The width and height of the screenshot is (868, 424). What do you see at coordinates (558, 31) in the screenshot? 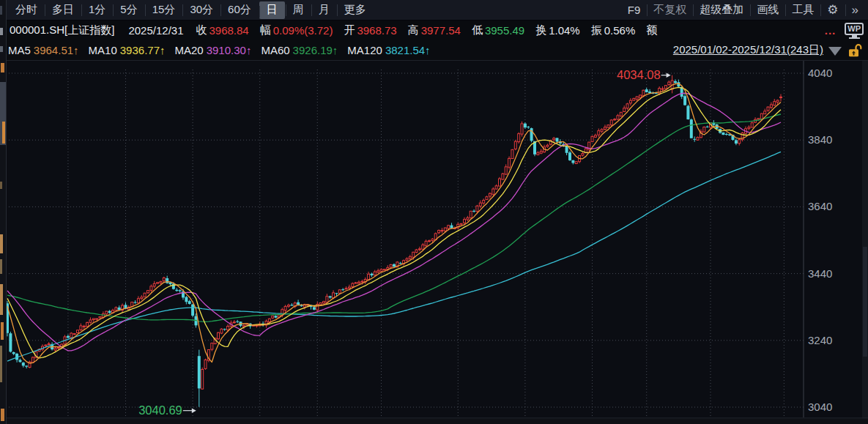
I see `quote-field-换: 换1.04%` at bounding box center [558, 31].